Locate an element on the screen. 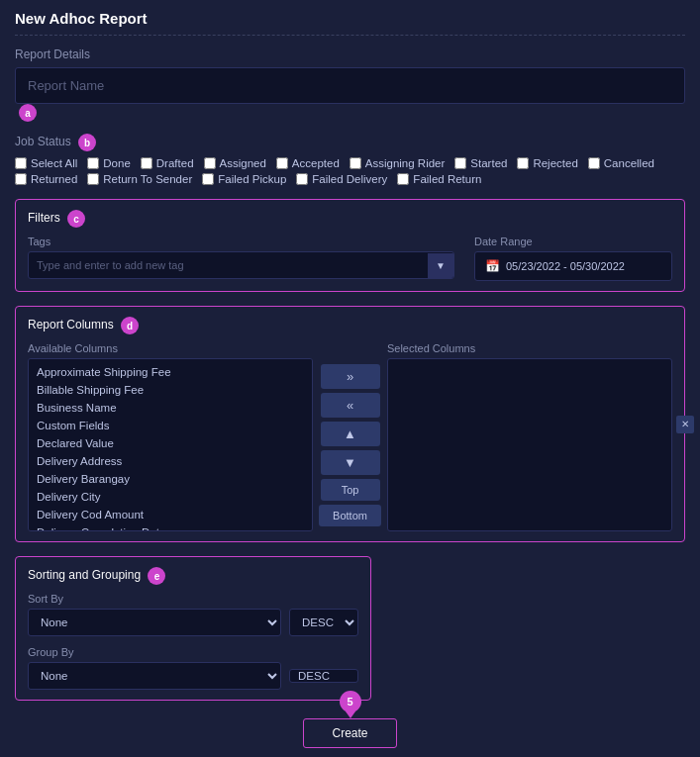 This screenshot has width=700, height=757. date-range-label: Date Range is located at coordinates (573, 241).